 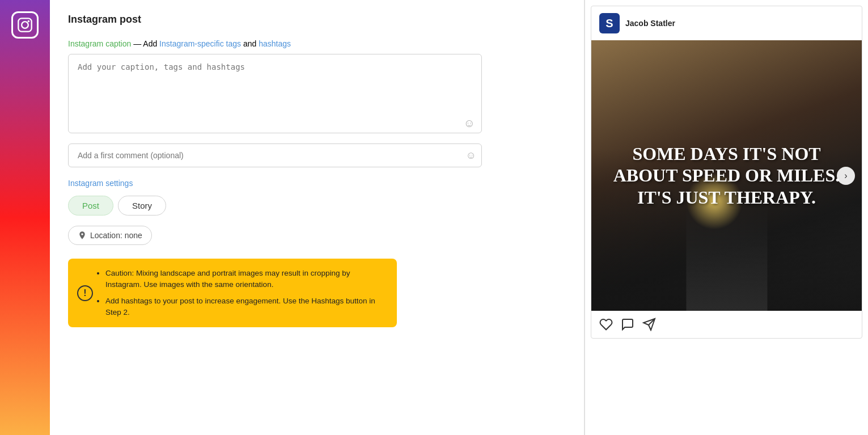 What do you see at coordinates (275, 94) in the screenshot?
I see `caption-textarea` at bounding box center [275, 94].